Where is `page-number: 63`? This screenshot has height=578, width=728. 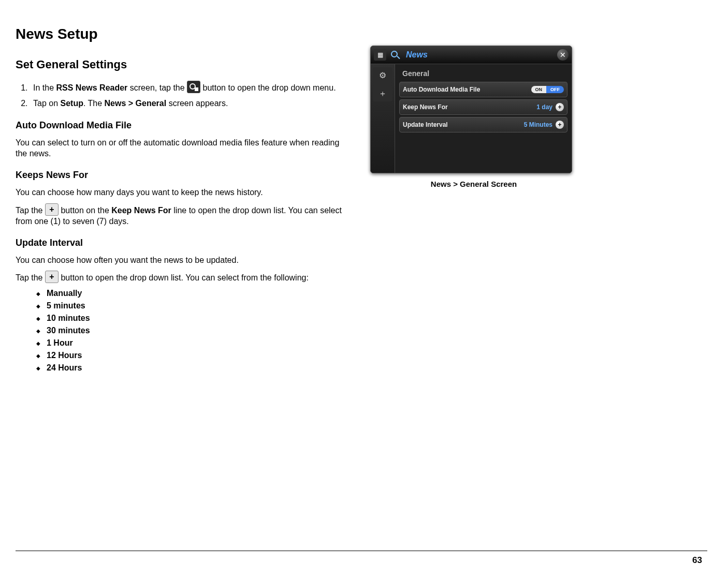 page-number: 63 is located at coordinates (361, 560).